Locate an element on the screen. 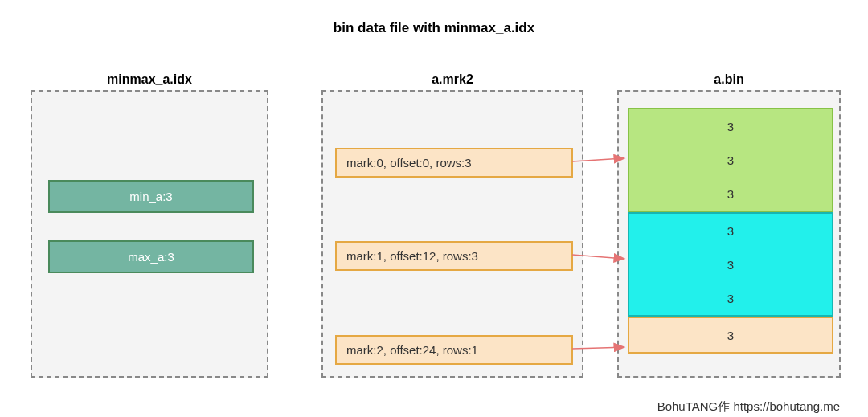 The image size is (868, 417). bin-label: a.bin is located at coordinates (729, 80).